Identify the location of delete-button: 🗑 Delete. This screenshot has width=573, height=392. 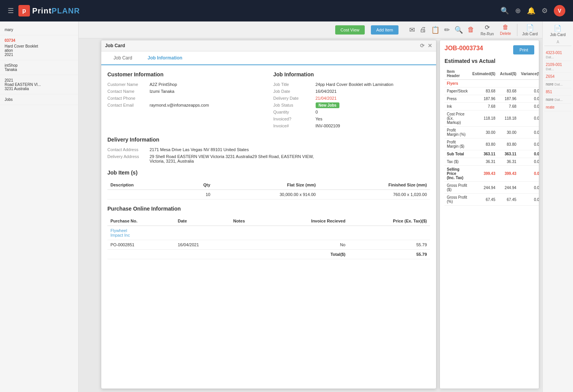
(505, 30).